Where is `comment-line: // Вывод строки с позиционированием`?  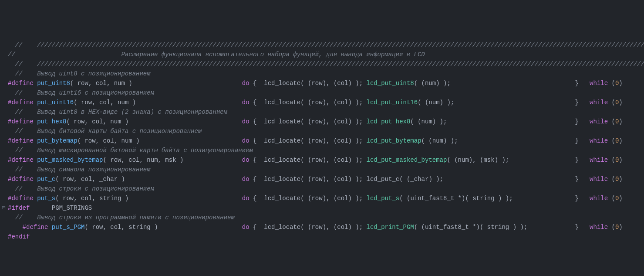
comment-line: // Вывод строки с позиционированием is located at coordinates (323, 189).